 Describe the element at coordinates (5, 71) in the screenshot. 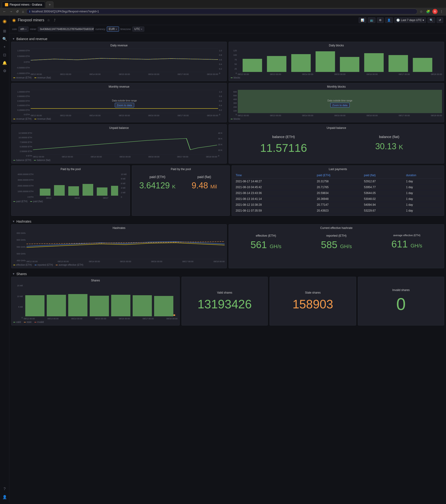

I see `sidebar-item-config: ⚙` at that location.